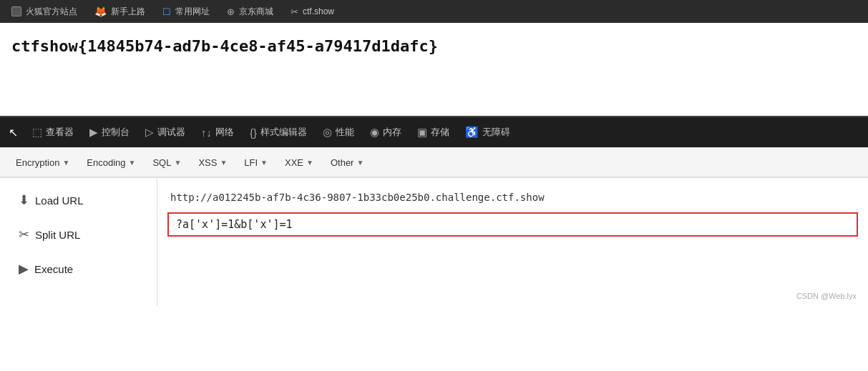  What do you see at coordinates (100, 11) in the screenshot?
I see `tab2-favicon: 🦊` at bounding box center [100, 11].